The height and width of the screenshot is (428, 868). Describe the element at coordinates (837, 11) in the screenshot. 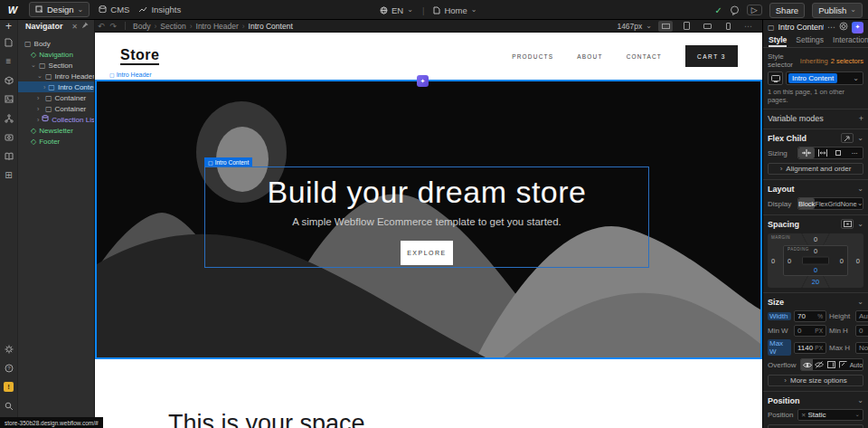

I see `publish-button: Publish ⌄` at that location.